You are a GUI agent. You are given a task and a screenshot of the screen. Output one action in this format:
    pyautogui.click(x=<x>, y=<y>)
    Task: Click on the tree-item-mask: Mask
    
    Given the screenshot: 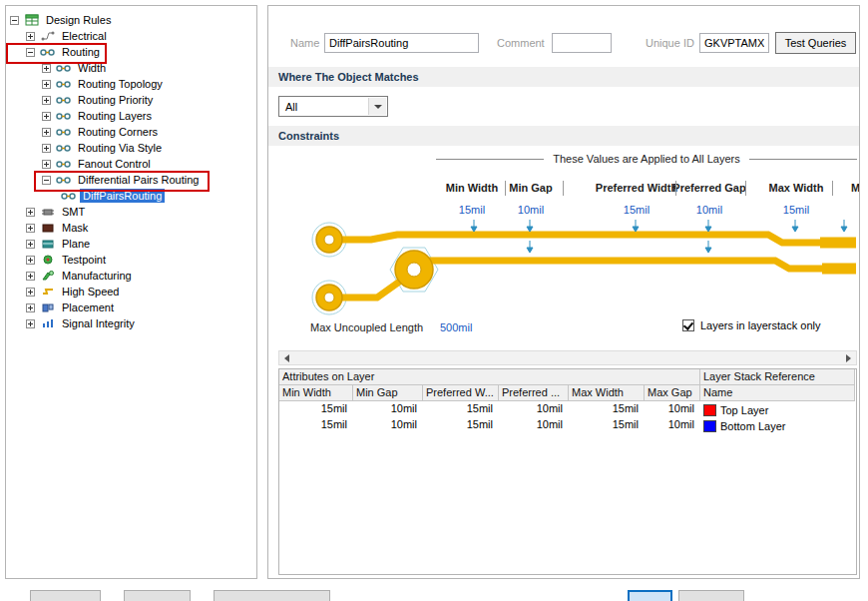 What is the action you would take?
    pyautogui.click(x=132, y=228)
    